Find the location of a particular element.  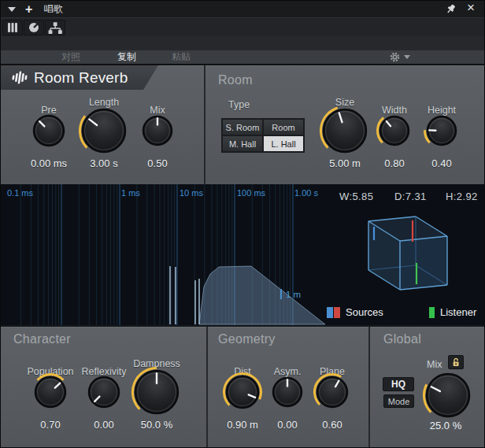

compare-button: 对照 is located at coordinates (71, 57).